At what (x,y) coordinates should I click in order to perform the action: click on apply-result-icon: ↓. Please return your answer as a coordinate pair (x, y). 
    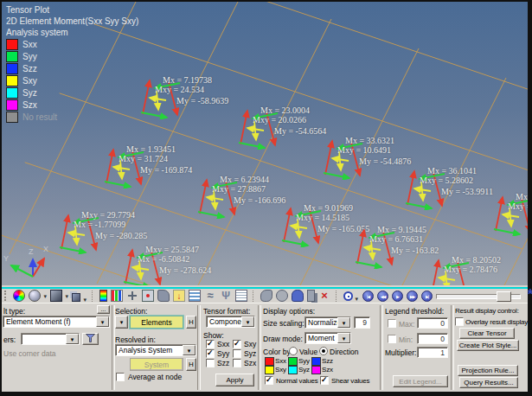
    Looking at the image, I should click on (179, 296).